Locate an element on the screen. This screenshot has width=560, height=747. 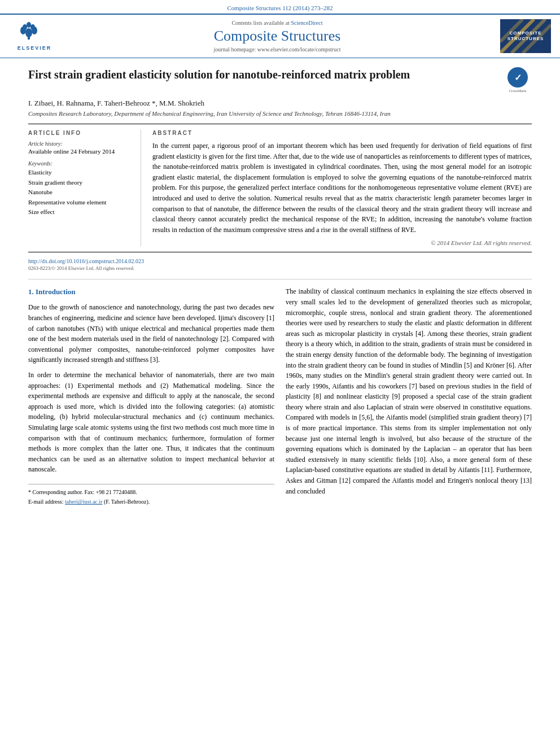
contents-line: Contents lists available at ScienceDirec… is located at coordinates (277, 23).